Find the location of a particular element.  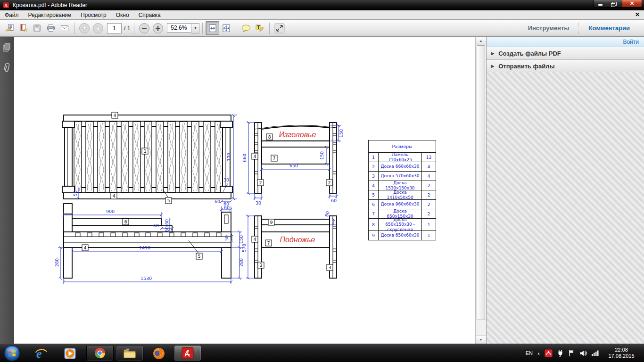

system-tray: EN ▲ is located at coordinates (583, 353).